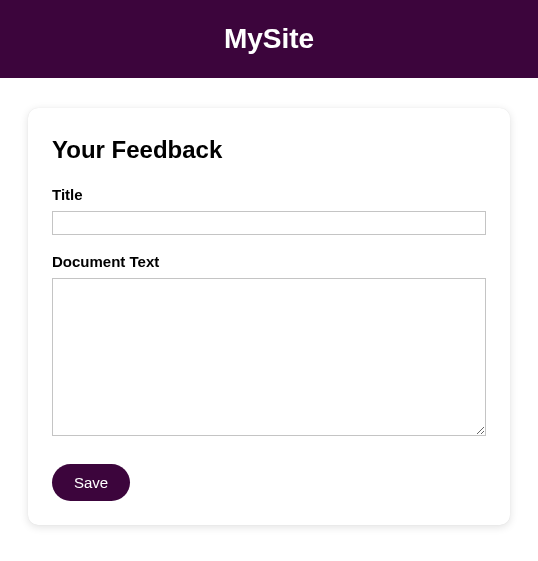 This screenshot has width=538, height=561. Describe the element at coordinates (269, 210) in the screenshot. I see `title-field-group: Title` at that location.